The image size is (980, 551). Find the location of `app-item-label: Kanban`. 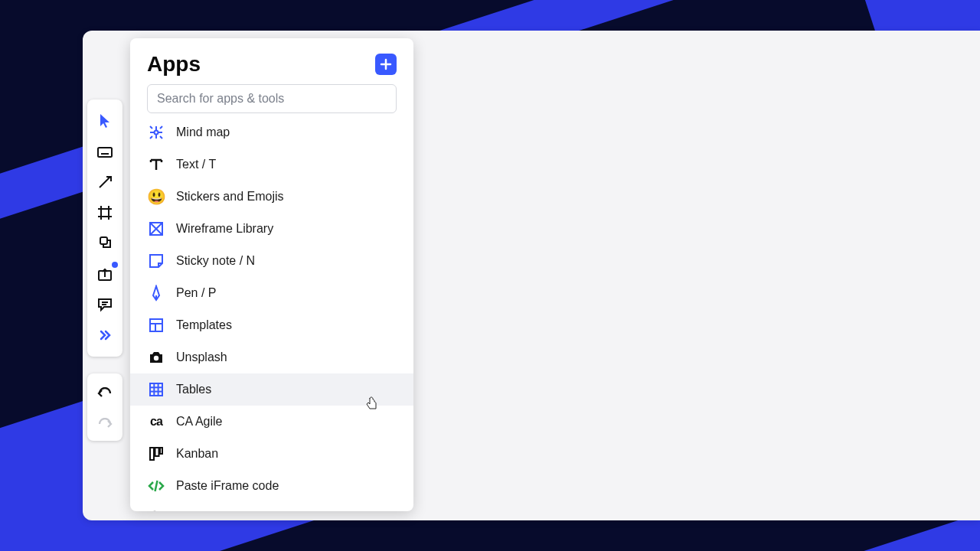

app-item-label: Kanban is located at coordinates (198, 454).